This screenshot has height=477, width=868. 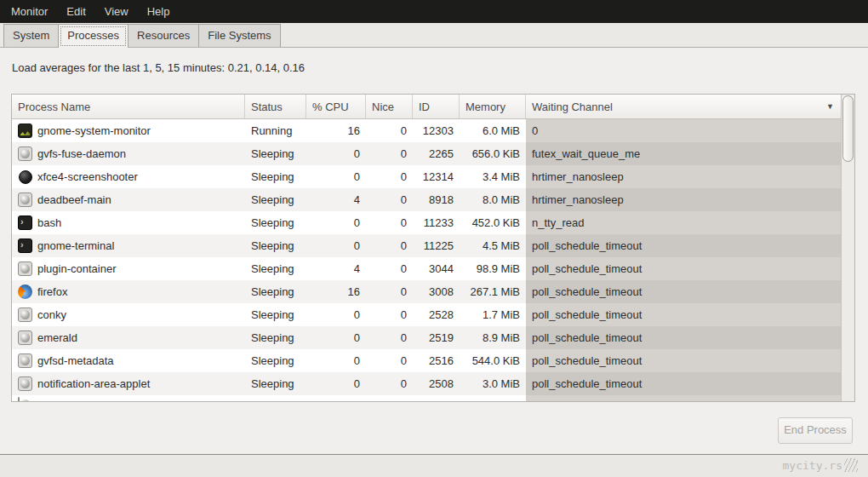 I want to click on process-name: deadbeef-main, so click(x=75, y=199).